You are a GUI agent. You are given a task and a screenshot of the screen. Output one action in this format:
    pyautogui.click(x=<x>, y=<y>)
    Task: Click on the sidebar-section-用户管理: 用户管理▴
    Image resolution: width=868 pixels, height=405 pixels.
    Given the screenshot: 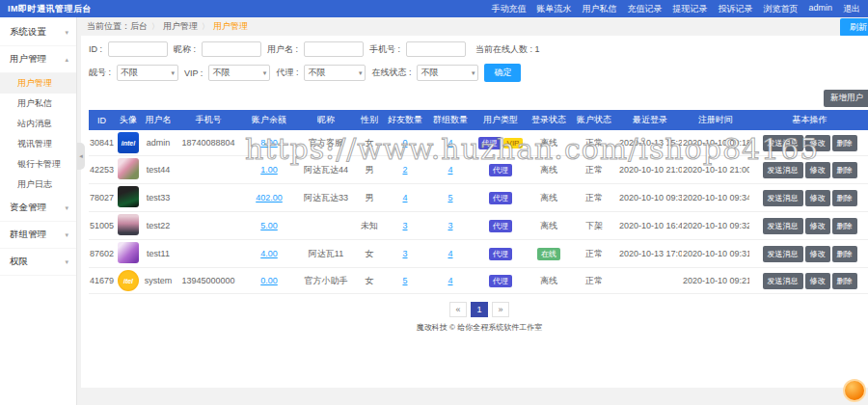 What is the action you would take?
    pyautogui.click(x=39, y=60)
    